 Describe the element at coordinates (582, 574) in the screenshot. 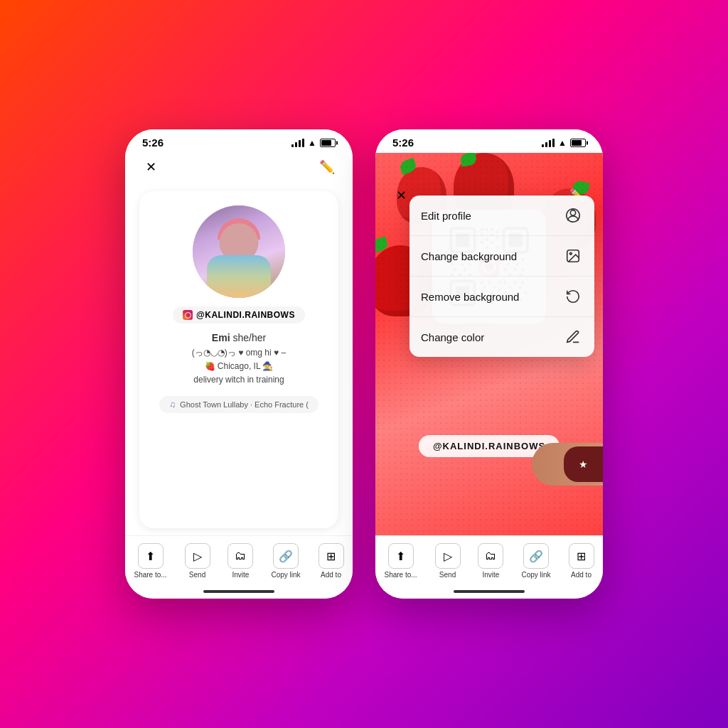

I see `add-label-2: Add to` at that location.